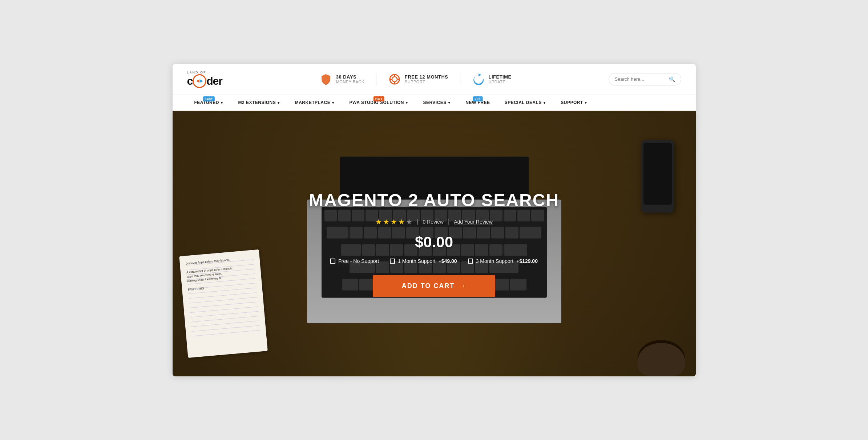  What do you see at coordinates (333, 261) in the screenshot?
I see `option-free-checkbox` at bounding box center [333, 261].